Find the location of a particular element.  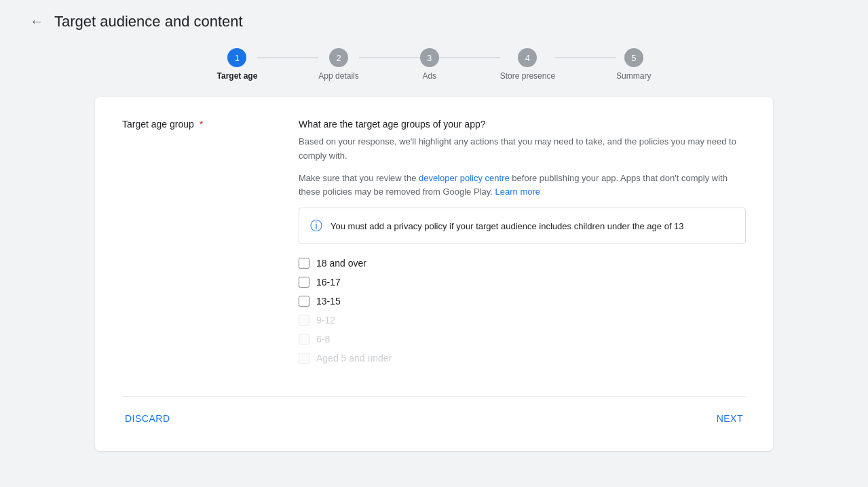

checkbox-18-and-over: 18 and over is located at coordinates (523, 263).